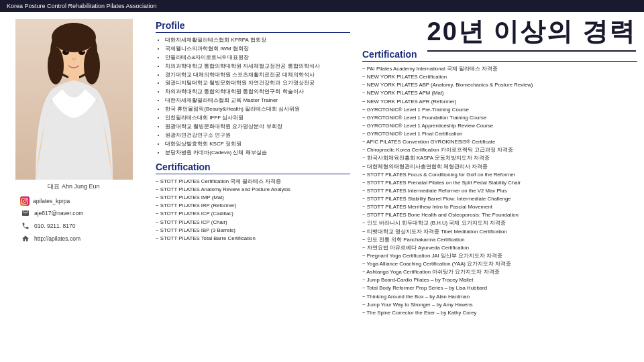  What do you see at coordinates (500, 167) in the screenshot?
I see `cert-right-list-item: 대한체형의태형관리사총연합회 체형관리사 자격증` at bounding box center [500, 167].